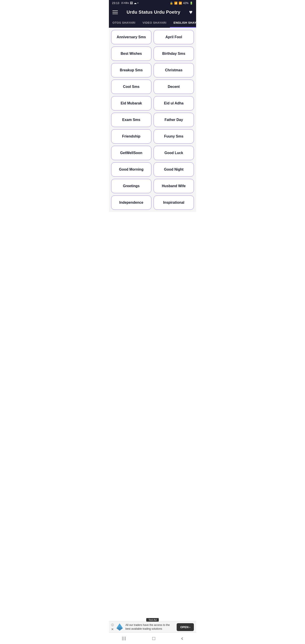 This screenshot has width=305, height=644. I want to click on category-item-inspirational: Inspirational, so click(174, 202).